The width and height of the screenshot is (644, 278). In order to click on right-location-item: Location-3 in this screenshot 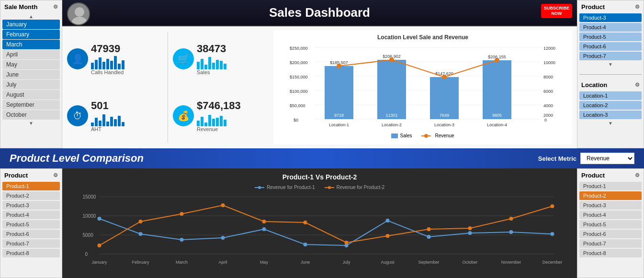, I will do `click(610, 115)`.